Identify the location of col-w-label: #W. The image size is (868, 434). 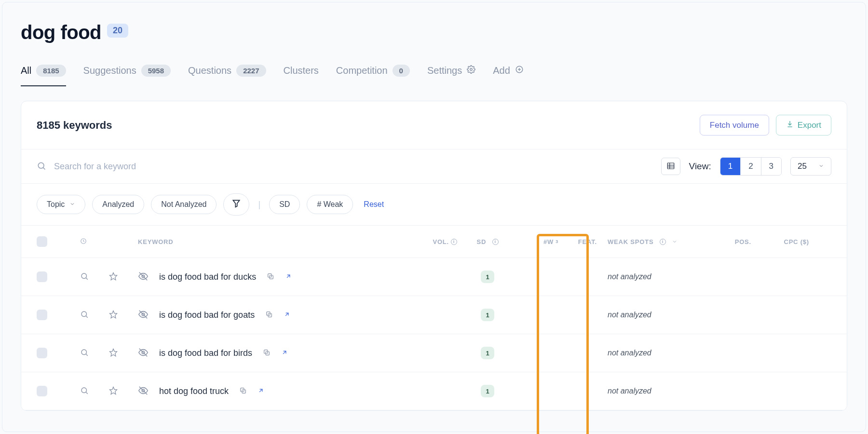
(549, 242).